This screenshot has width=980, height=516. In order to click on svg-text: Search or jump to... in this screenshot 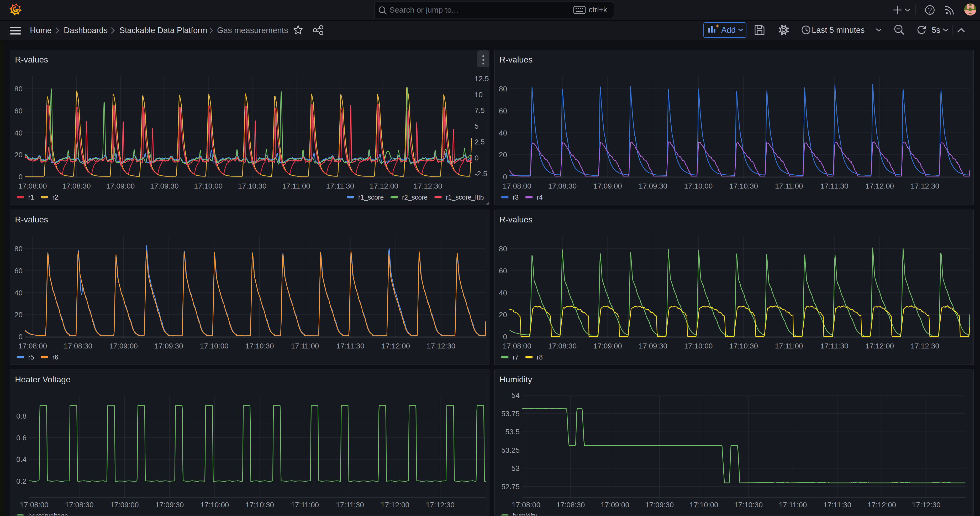, I will do `click(424, 10)`.